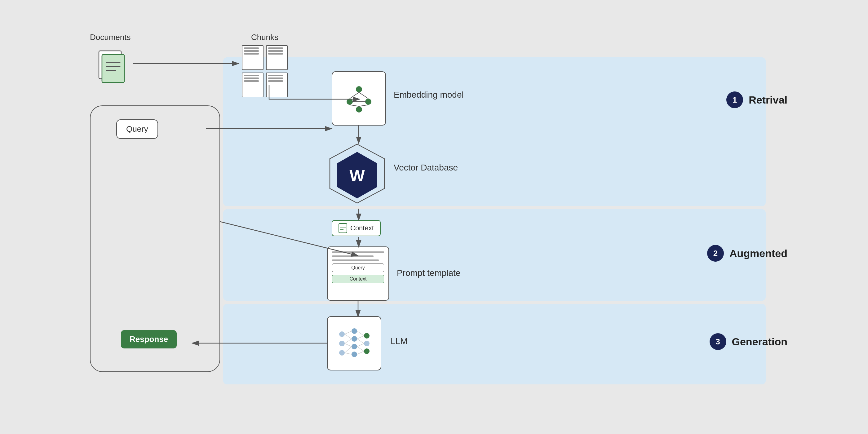 The image size is (868, 434). I want to click on documents-label: Documents, so click(111, 37).